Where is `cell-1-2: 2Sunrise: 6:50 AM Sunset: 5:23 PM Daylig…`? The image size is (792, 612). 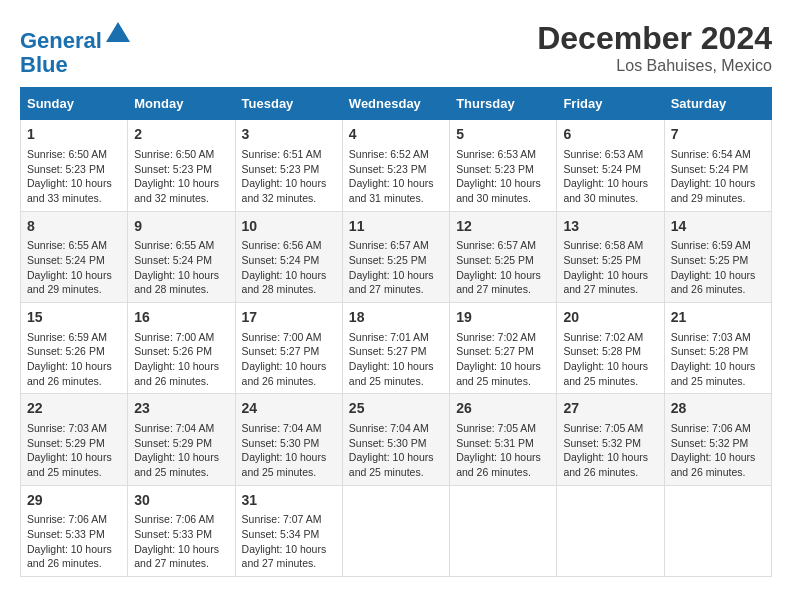
cell-1-2: 2Sunrise: 6:50 AM Sunset: 5:23 PM Daylig… is located at coordinates (182, 166).